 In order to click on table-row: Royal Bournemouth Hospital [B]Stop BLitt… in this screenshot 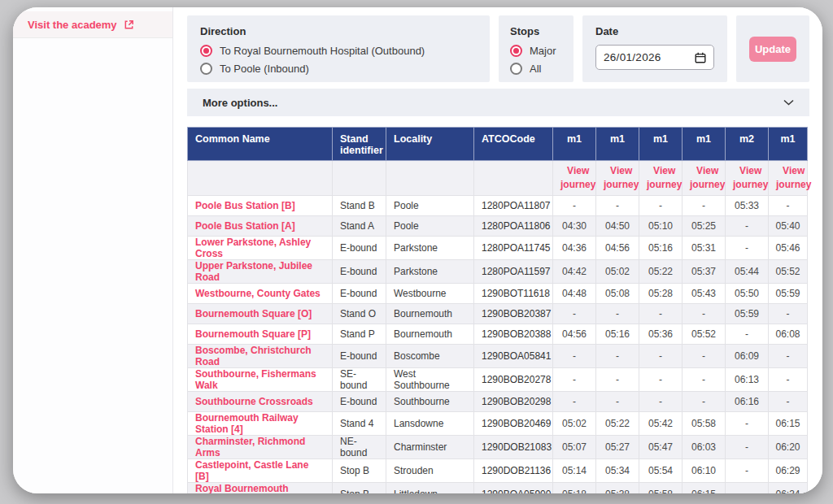, I will do `click(498, 489)`.